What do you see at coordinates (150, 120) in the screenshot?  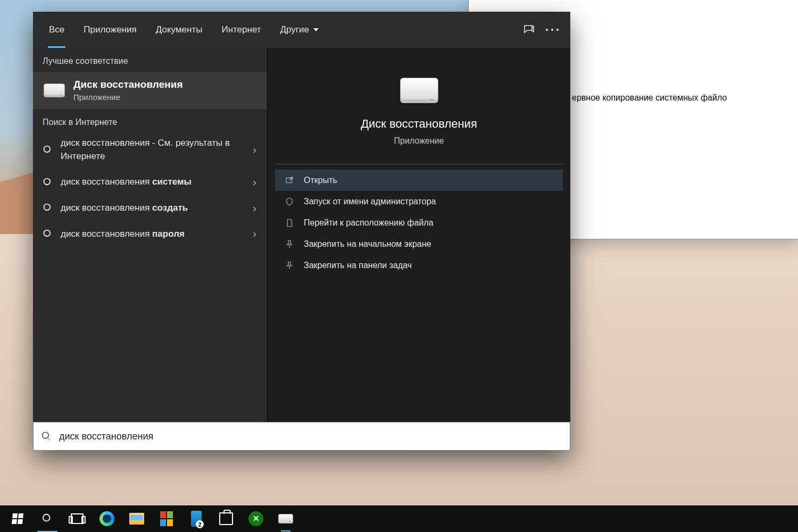 I see `web-search-header: Поиск в Интернете` at bounding box center [150, 120].